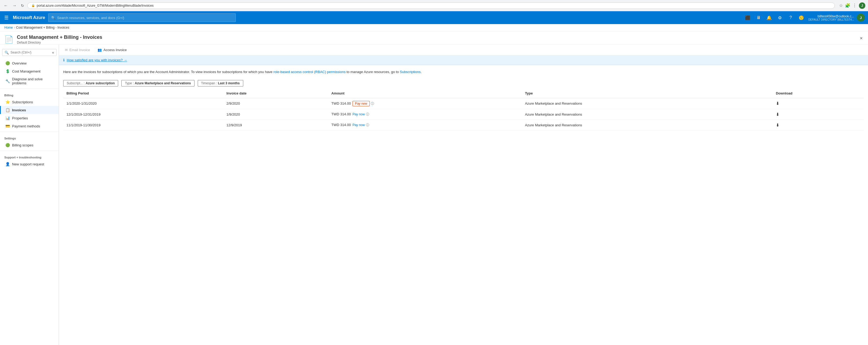  I want to click on subscriptions-link: Subscriptions, so click(410, 72).